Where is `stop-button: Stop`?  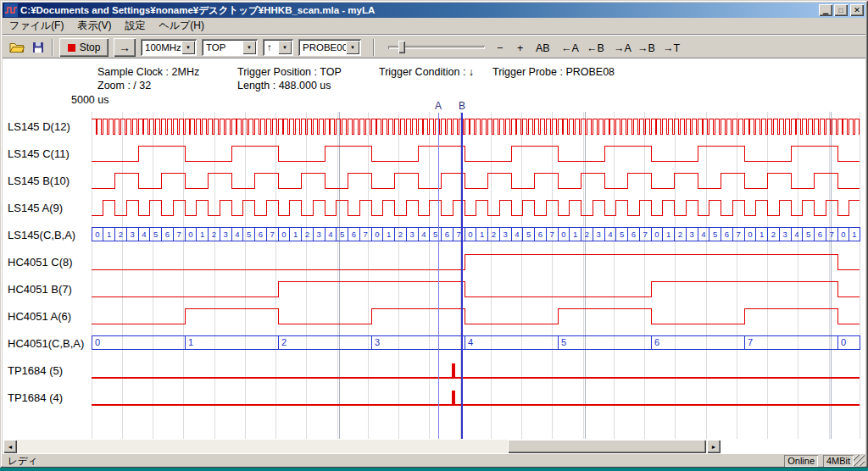 stop-button: Stop is located at coordinates (84, 47).